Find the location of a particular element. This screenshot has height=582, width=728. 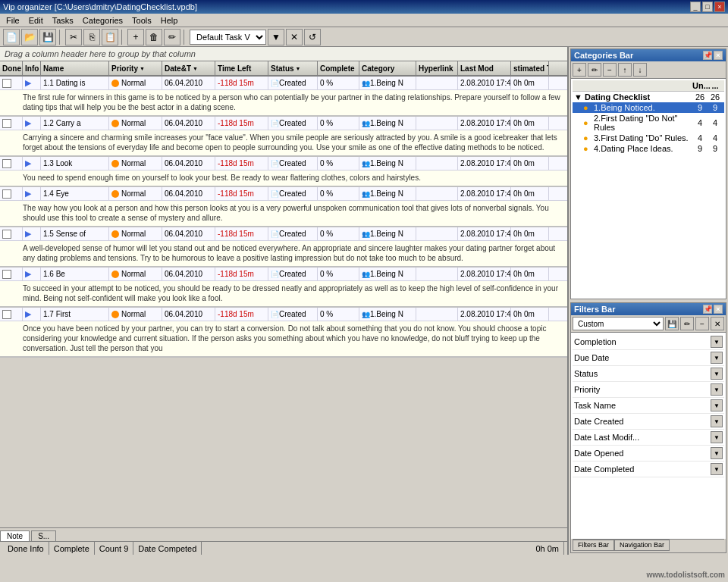

cat-move-down-button: ↓ is located at coordinates (640, 70).